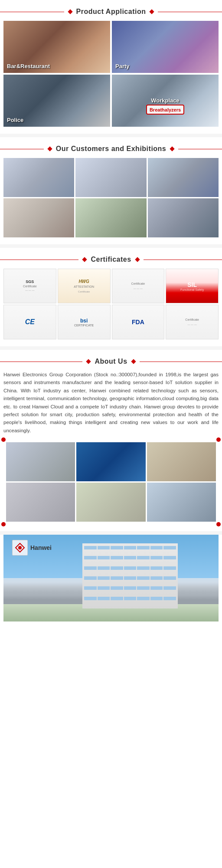 The height and width of the screenshot is (868, 222). I want to click on certificates-section: Certificates SGS Certificate — — — HWG A…, so click(111, 297).